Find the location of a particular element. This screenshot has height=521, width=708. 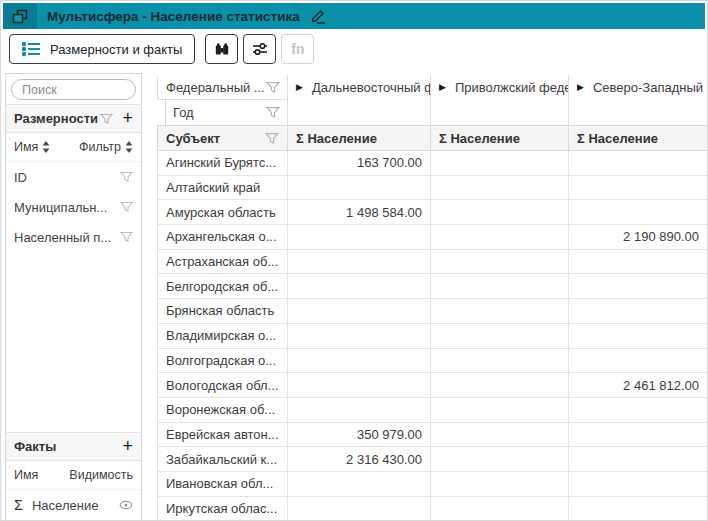

eye-visibility-icon is located at coordinates (126, 505).